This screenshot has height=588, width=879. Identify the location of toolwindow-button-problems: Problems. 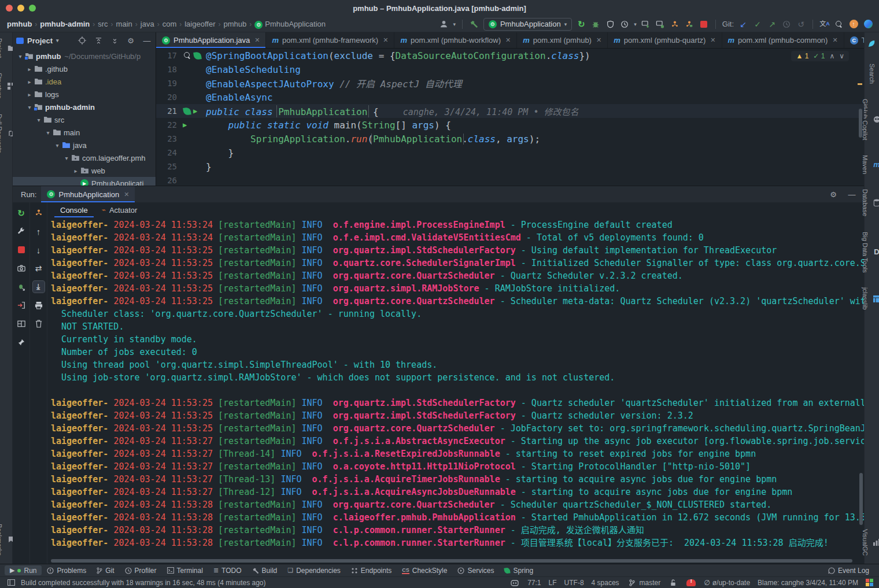
(67, 570).